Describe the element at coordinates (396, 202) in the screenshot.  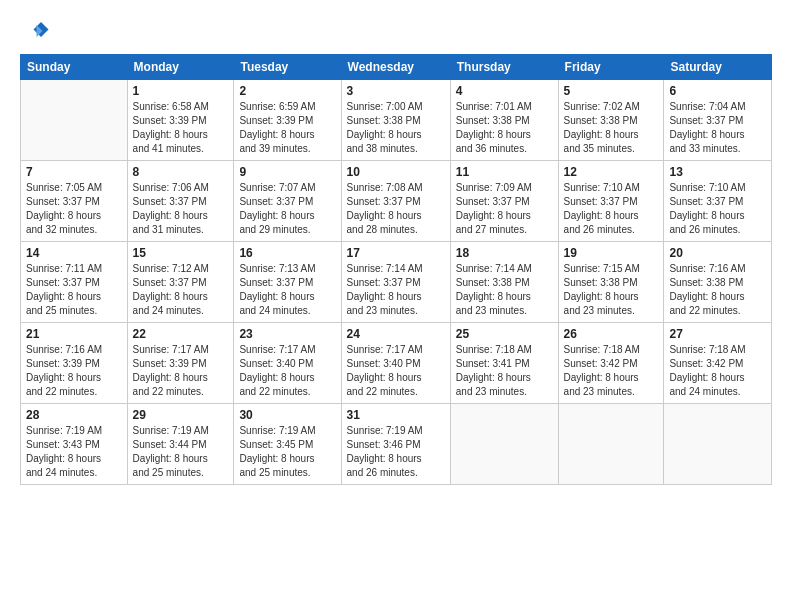
I see `day-cell: 10Sunrise: 7:08 AM Sunset: 3:37 PM Dayli…` at that location.